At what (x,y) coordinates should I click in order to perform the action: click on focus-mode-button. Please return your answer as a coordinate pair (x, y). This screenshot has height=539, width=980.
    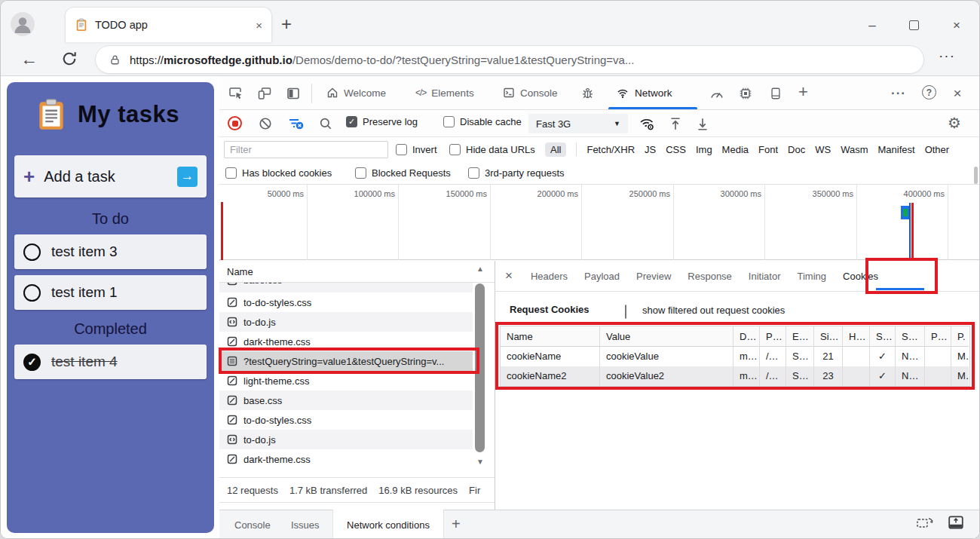
    Looking at the image, I should click on (293, 93).